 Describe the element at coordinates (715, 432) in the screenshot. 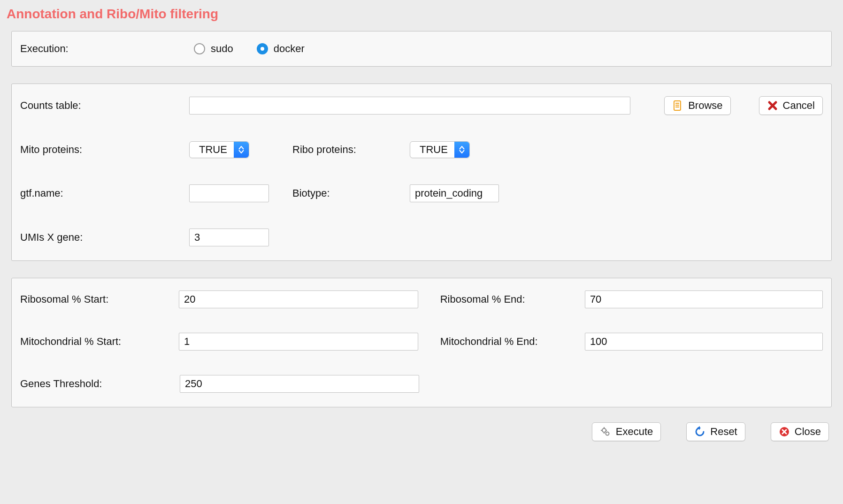

I see `reset-button: Reset` at that location.